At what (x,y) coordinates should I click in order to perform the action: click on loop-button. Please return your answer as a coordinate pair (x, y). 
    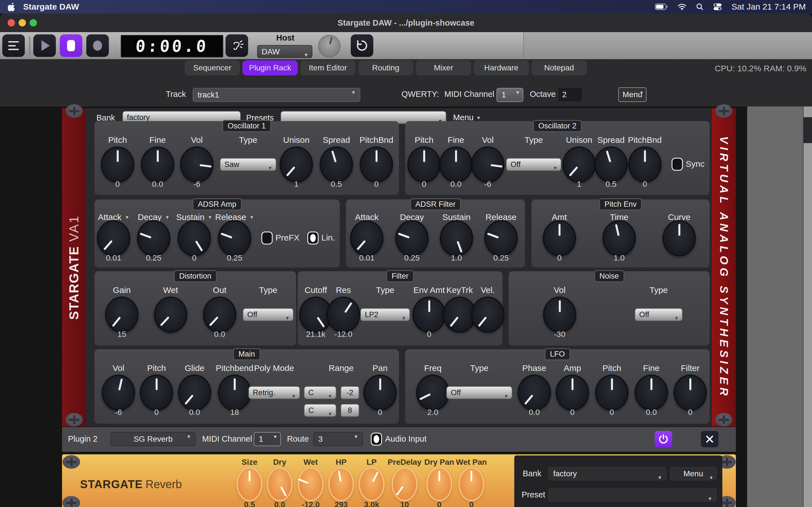
    Looking at the image, I should click on (362, 46).